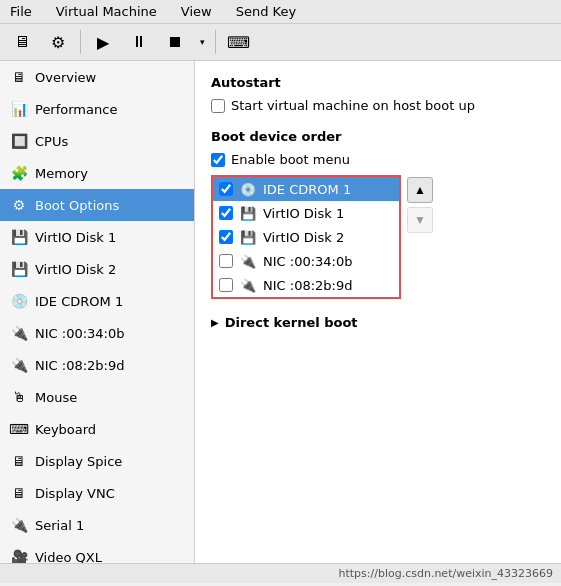  I want to click on sidebar-item-performance: 📊 Performance, so click(97, 109).